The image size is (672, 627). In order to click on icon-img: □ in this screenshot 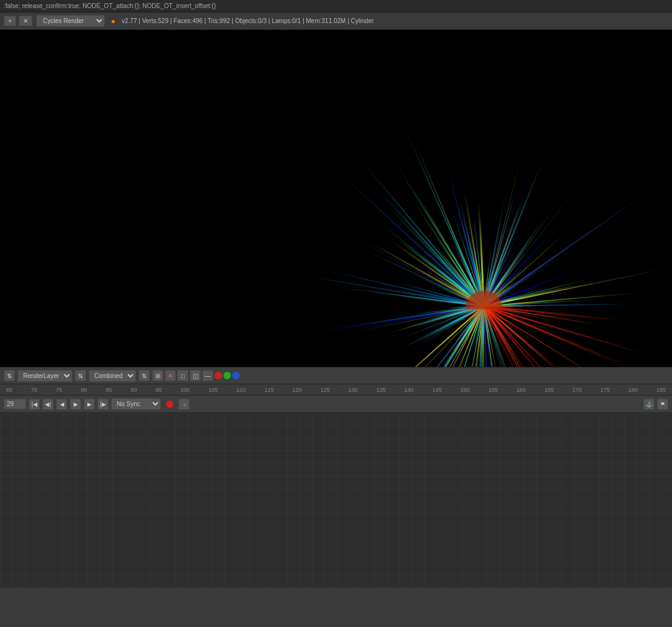, I will do `click(183, 376)`.